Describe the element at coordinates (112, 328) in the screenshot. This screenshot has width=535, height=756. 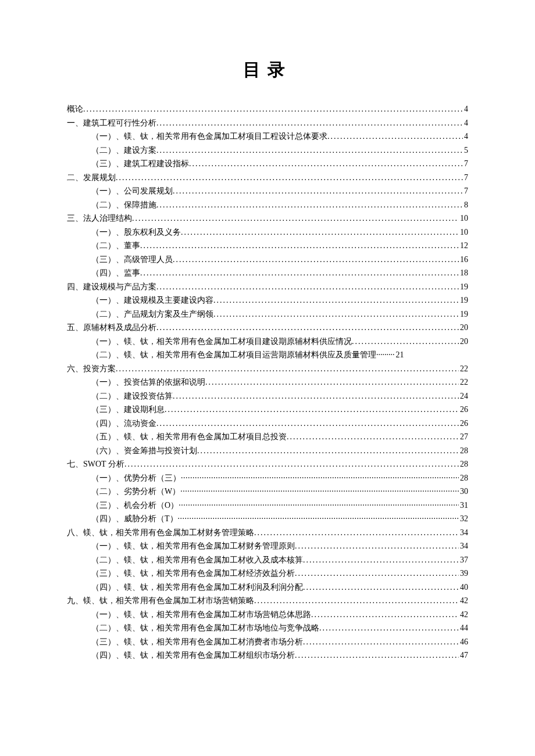
I see `toc-entry-label: 五、原辅材料及成品分析` at that location.